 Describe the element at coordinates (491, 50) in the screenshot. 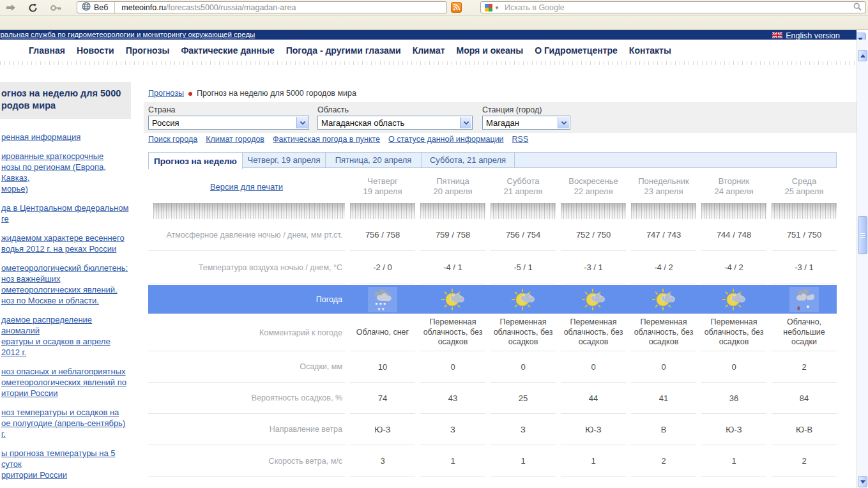

I see `menu-item-seas: Моря и океаны` at that location.